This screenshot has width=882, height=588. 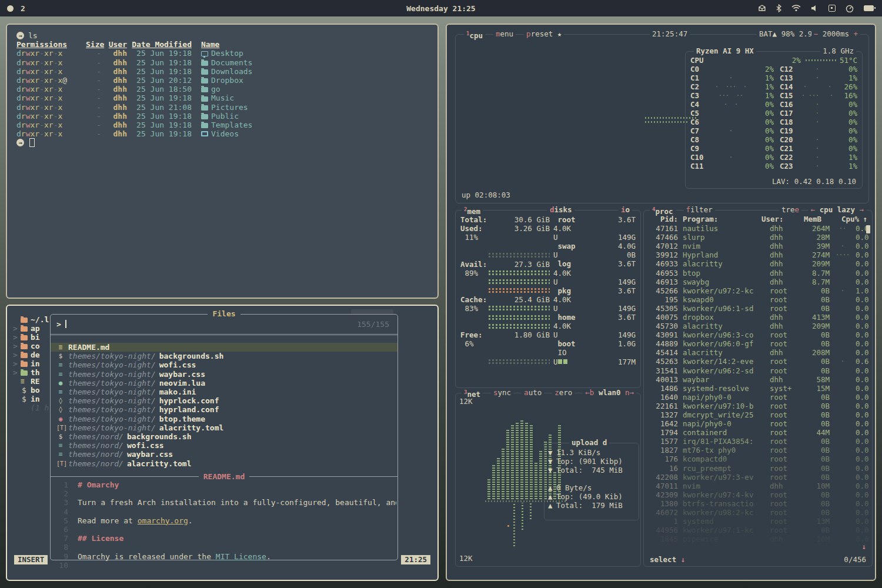 What do you see at coordinates (224, 365) in the screenshot?
I see `picker-item: ≡themes/tokyo-night/wofi.css` at bounding box center [224, 365].